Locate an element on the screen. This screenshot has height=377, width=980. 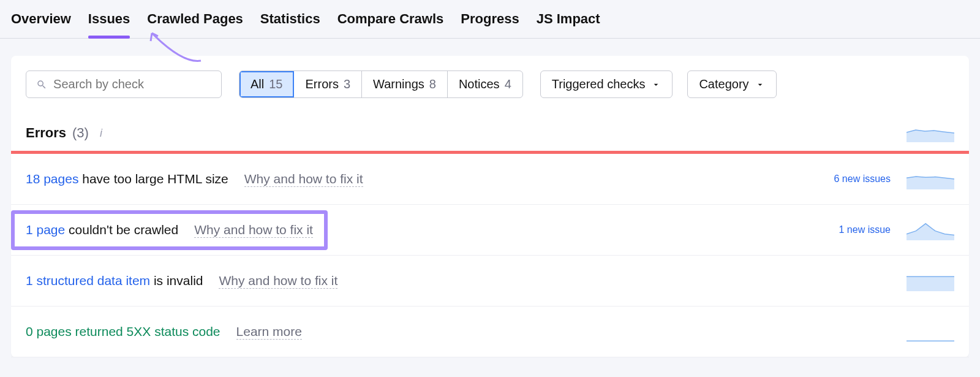
issue-description: 1 page couldn't be crawledWhy and how to… is located at coordinates (169, 230).